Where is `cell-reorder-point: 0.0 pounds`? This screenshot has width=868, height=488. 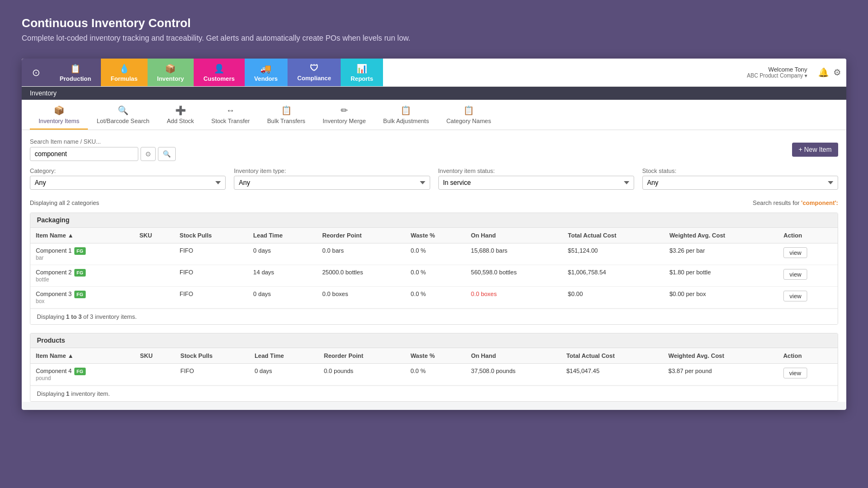
cell-reorder-point: 0.0 pounds is located at coordinates (362, 375).